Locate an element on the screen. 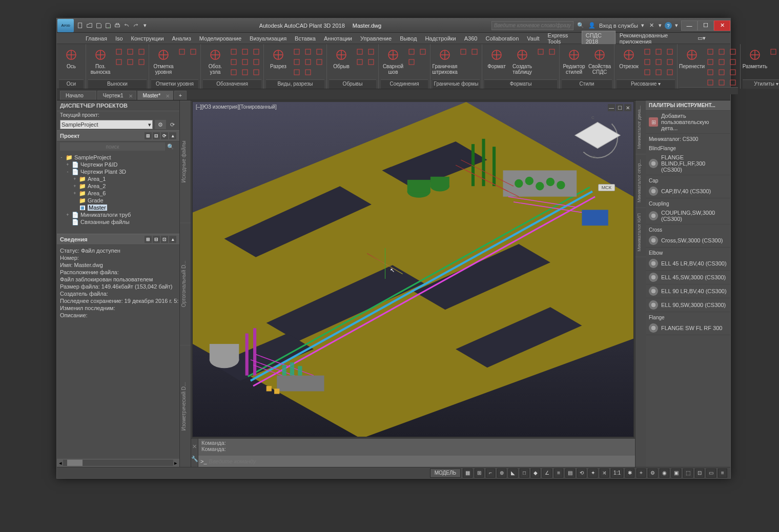  tree-item: 📄Связанные файлы is located at coordinates (118, 222).